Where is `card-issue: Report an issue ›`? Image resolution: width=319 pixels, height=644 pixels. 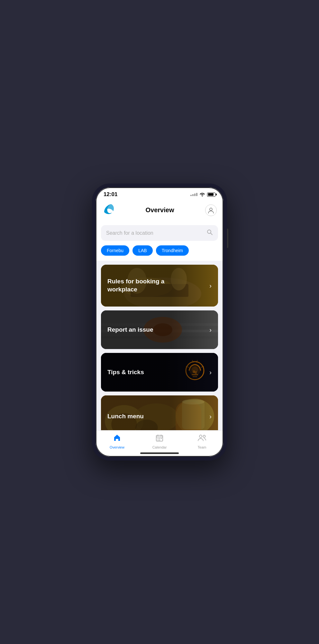
card-issue: Report an issue › is located at coordinates (160, 330).